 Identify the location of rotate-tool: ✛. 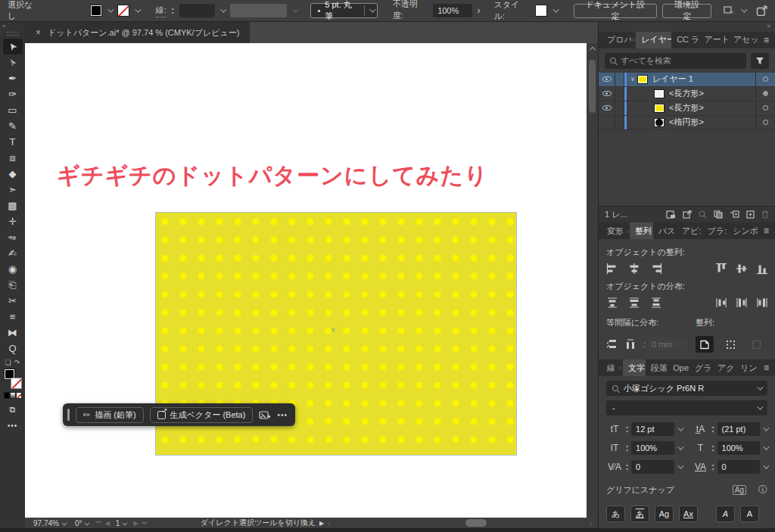
(13, 221).